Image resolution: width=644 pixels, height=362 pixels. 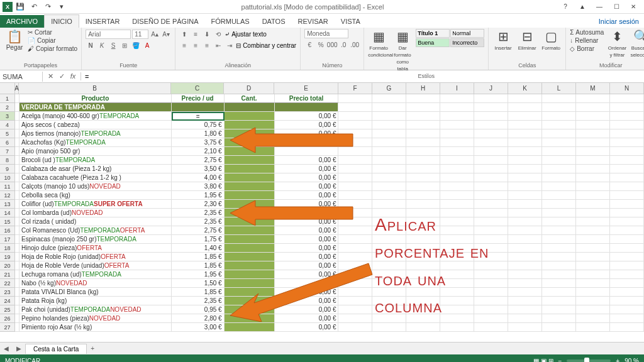 What do you see at coordinates (48, 7) in the screenshot?
I see `qat-redo: ↷` at bounding box center [48, 7].